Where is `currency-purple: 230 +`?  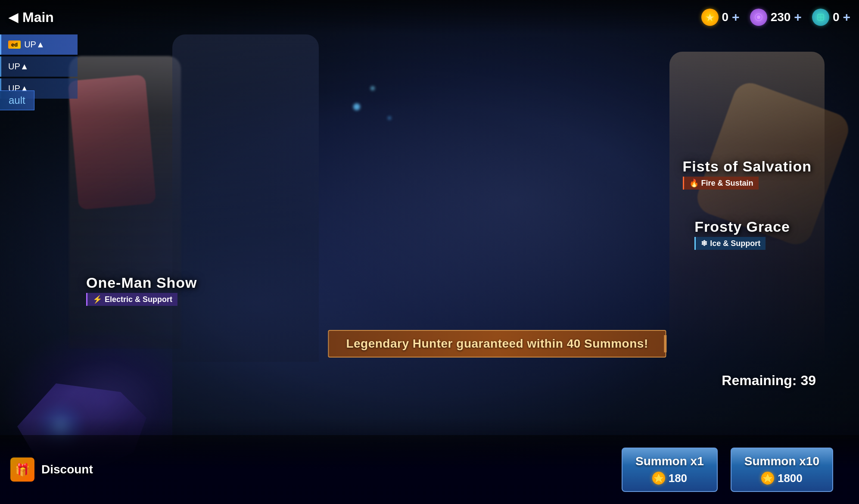
currency-purple: 230 + is located at coordinates (776, 17).